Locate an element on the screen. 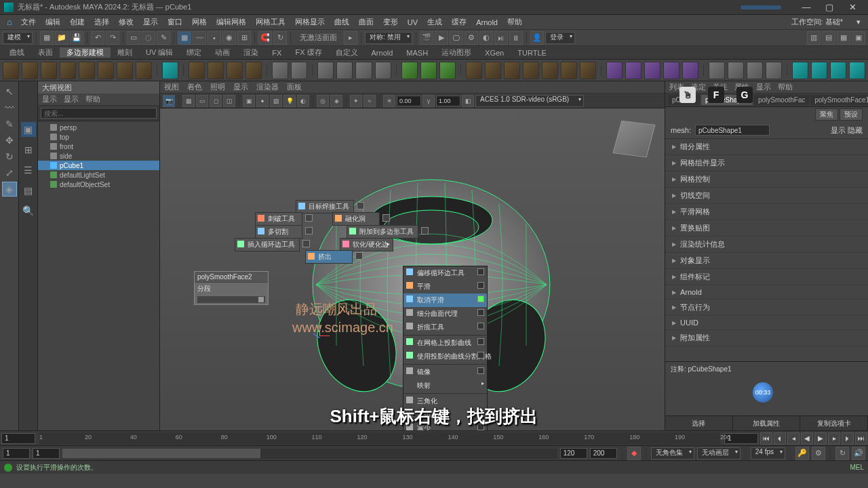  panel-icon: ▥ is located at coordinates (814, 38).